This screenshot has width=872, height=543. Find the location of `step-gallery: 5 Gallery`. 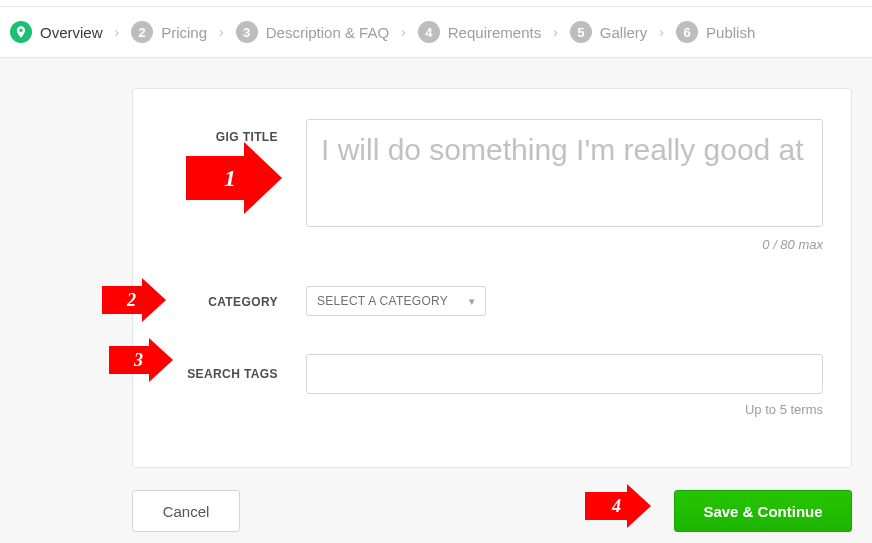

step-gallery: 5 Gallery is located at coordinates (609, 32).